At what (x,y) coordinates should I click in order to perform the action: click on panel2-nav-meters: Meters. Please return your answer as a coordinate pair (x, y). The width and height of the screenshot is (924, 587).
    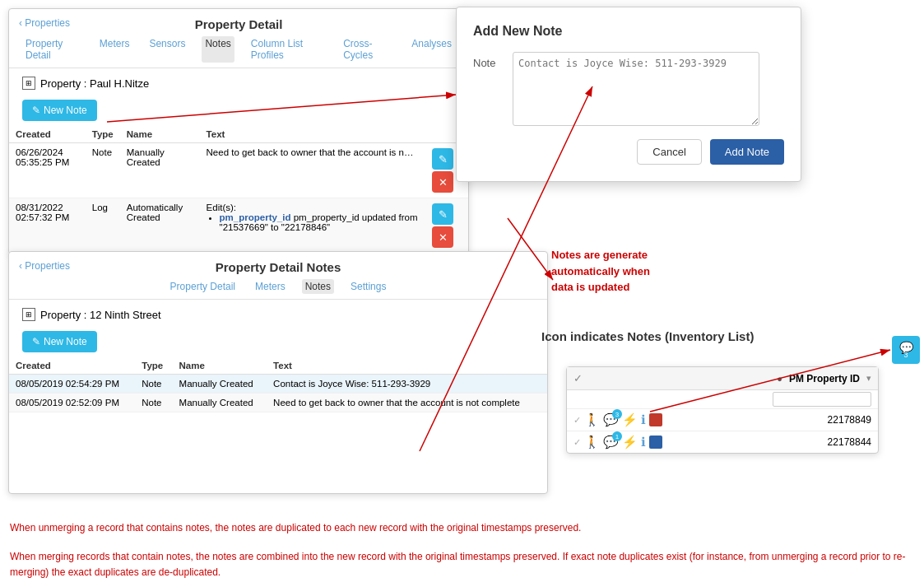
    Looking at the image, I should click on (270, 287).